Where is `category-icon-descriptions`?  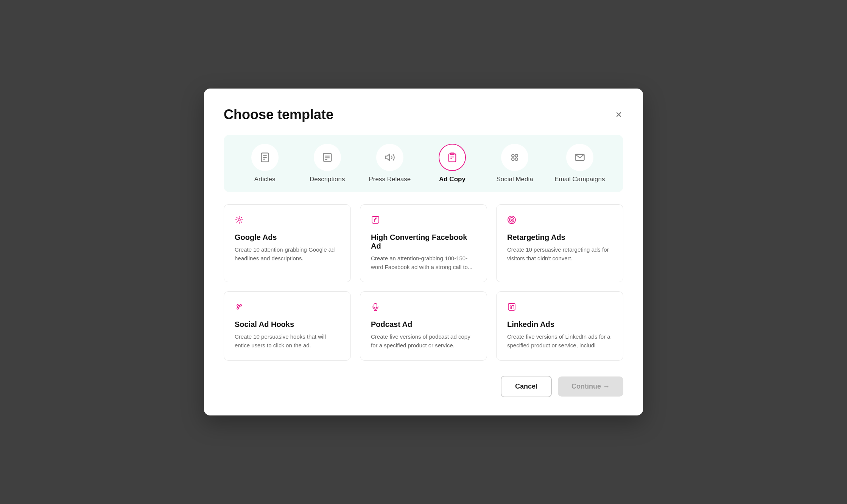
category-icon-descriptions is located at coordinates (327, 157).